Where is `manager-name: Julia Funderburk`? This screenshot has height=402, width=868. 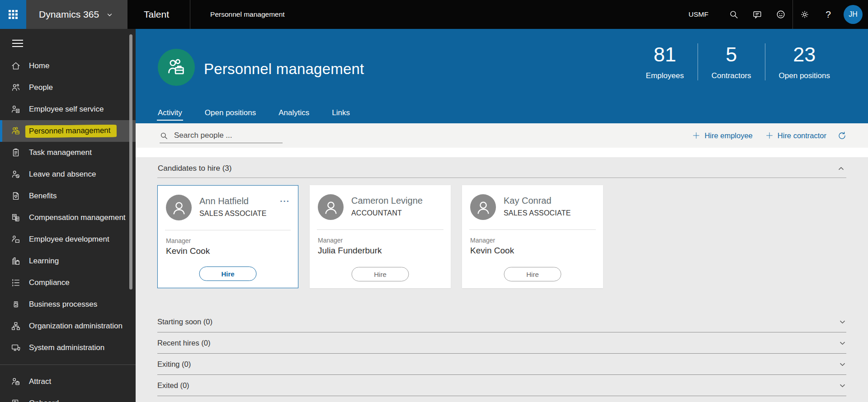
manager-name: Julia Funderburk is located at coordinates (380, 251).